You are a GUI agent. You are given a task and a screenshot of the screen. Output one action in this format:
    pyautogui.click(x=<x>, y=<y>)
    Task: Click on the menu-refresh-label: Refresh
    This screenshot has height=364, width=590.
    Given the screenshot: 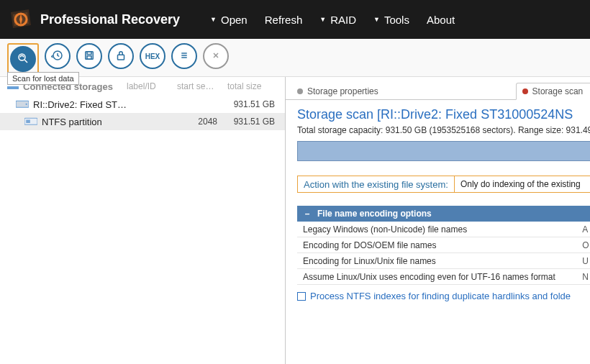 What is the action you would take?
    pyautogui.click(x=283, y=20)
    